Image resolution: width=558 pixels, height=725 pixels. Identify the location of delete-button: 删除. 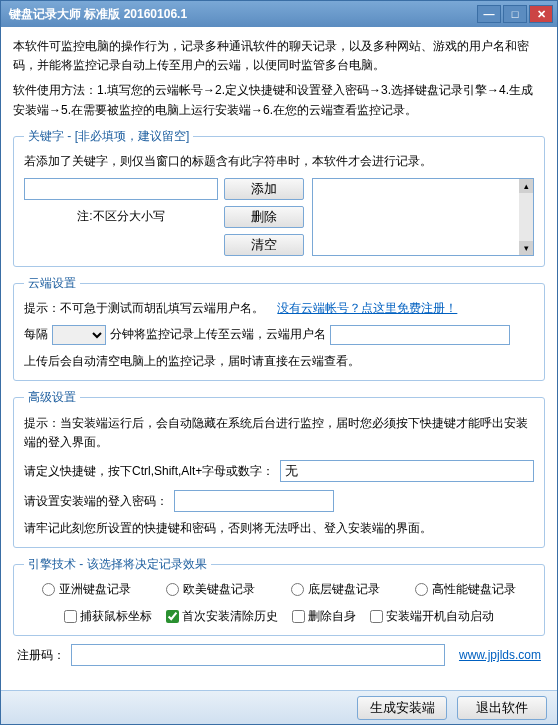
(264, 217).